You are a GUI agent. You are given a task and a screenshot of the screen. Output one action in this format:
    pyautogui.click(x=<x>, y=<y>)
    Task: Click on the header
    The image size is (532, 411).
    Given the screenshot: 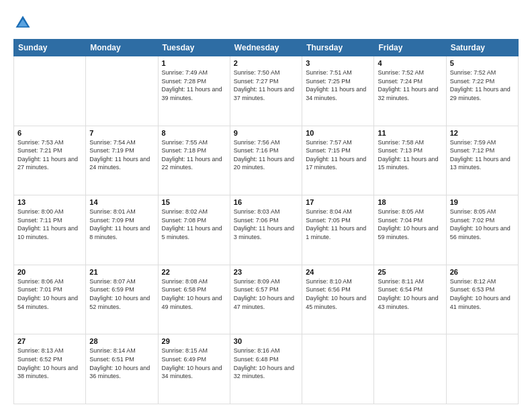 What is the action you would take?
    pyautogui.click(x=266, y=22)
    